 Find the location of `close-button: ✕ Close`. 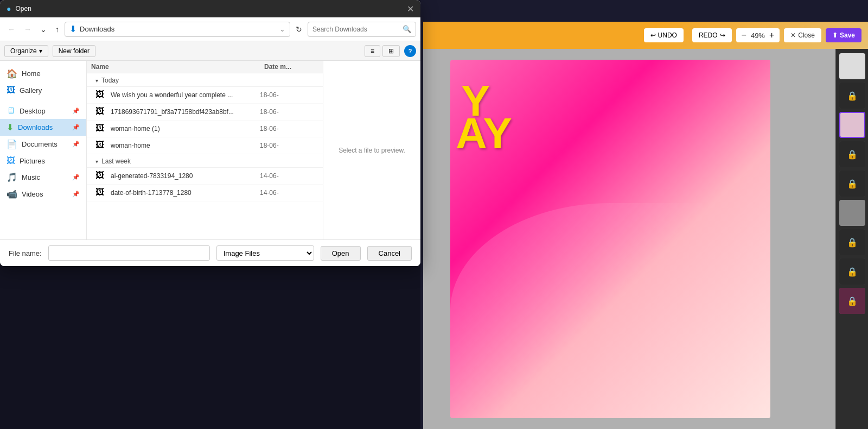

close-button: ✕ Close is located at coordinates (803, 35).